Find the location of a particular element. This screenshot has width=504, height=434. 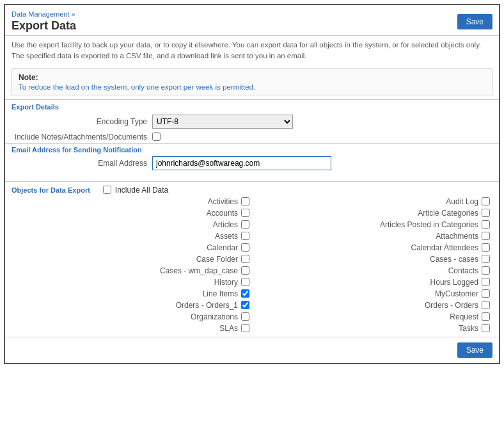

object-right-row: Calendar Attendees is located at coordinates (372, 248).